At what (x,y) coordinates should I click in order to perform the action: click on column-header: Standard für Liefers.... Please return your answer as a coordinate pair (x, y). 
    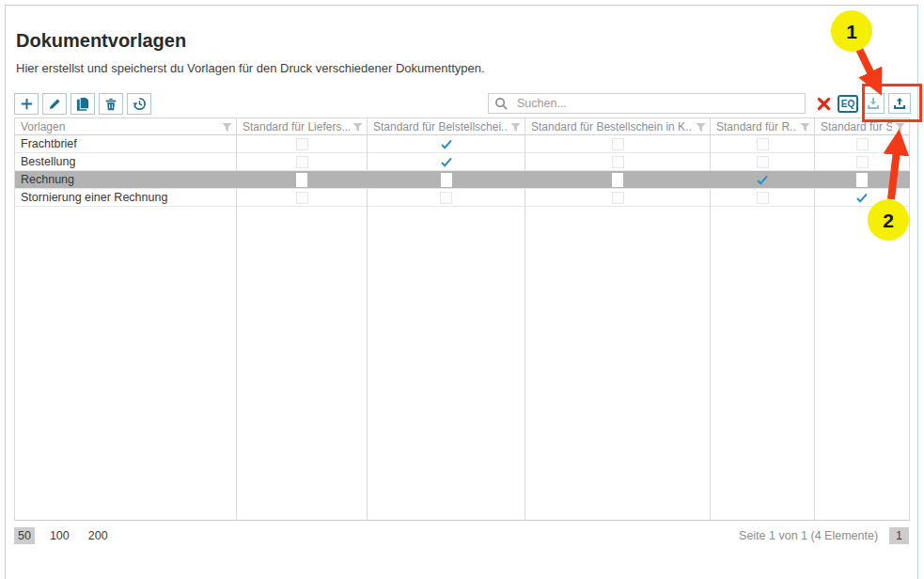
    Looking at the image, I should click on (303, 127).